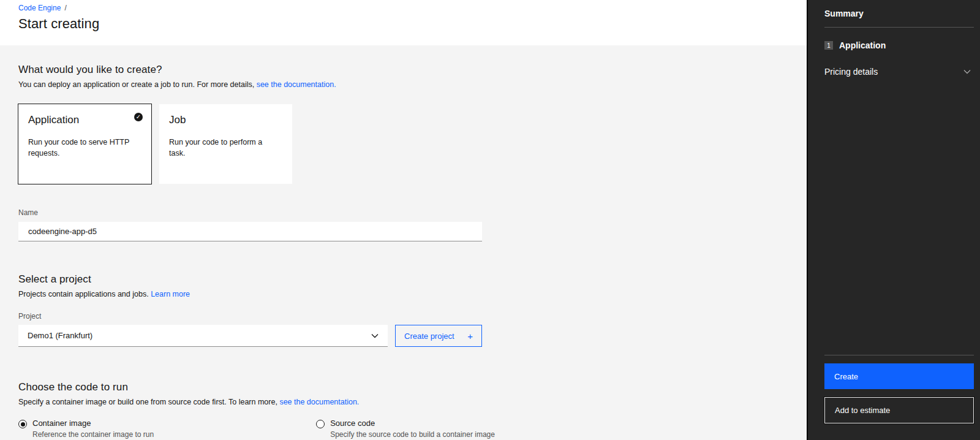 This screenshot has width=980, height=440. Describe the element at coordinates (429, 336) in the screenshot. I see `create-project-button-label: Create project` at that location.